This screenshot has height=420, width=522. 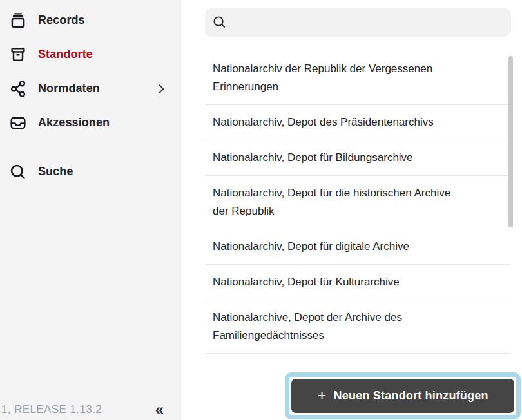 I want to click on plus-icon: +, so click(x=322, y=396).